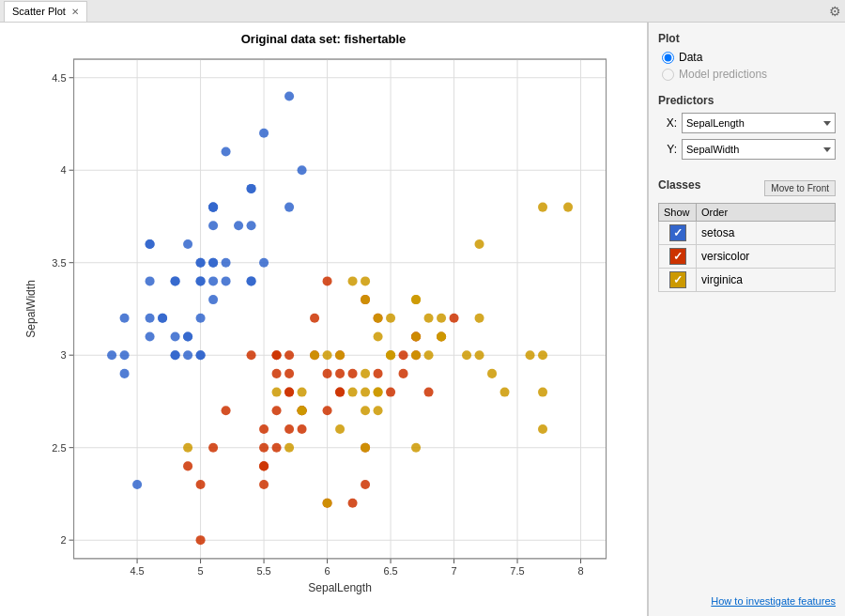  What do you see at coordinates (668, 149) in the screenshot?
I see `y-predictor-label: Y:` at bounding box center [668, 149].